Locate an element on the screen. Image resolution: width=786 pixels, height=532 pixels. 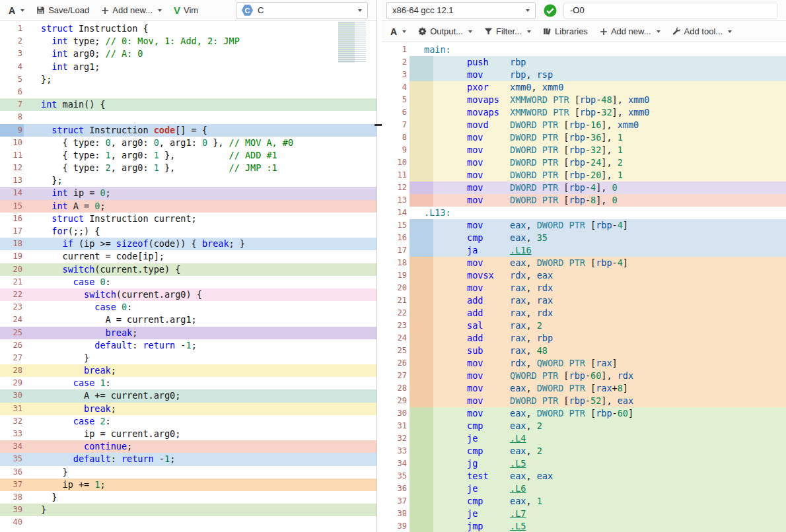
asm-line: 38 je .L7 is located at coordinates (584, 514).